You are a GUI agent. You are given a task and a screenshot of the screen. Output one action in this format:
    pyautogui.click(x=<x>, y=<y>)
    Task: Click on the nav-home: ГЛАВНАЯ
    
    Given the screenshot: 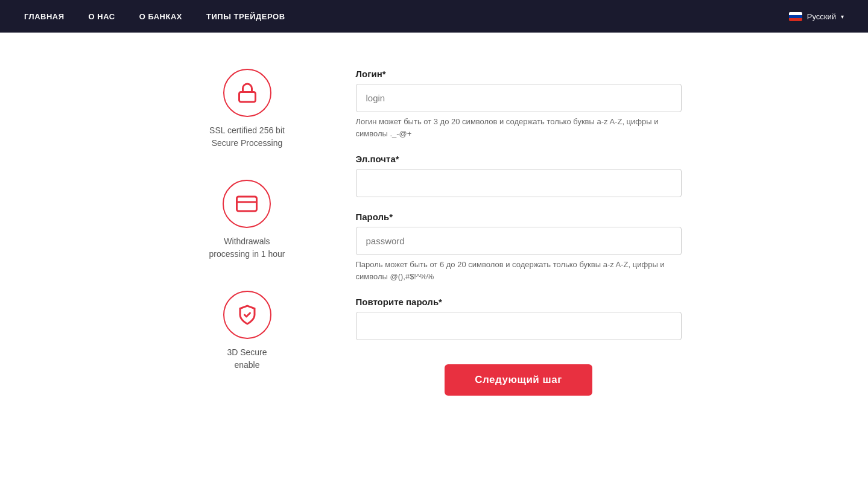 What is the action you would take?
    pyautogui.click(x=45, y=17)
    